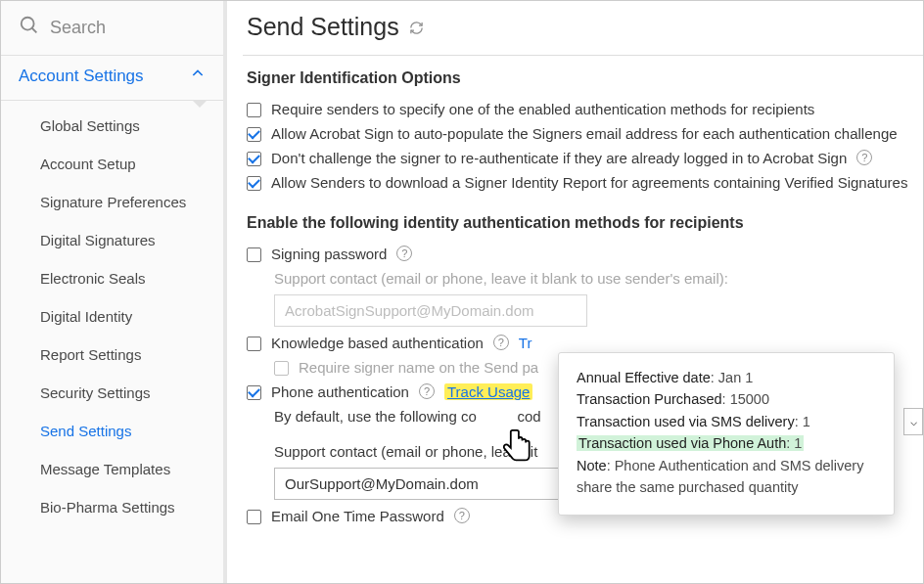 This screenshot has width=924, height=584. What do you see at coordinates (112, 241) in the screenshot?
I see `sidebar-item-digital-signatures: Digital Signatures` at bounding box center [112, 241].